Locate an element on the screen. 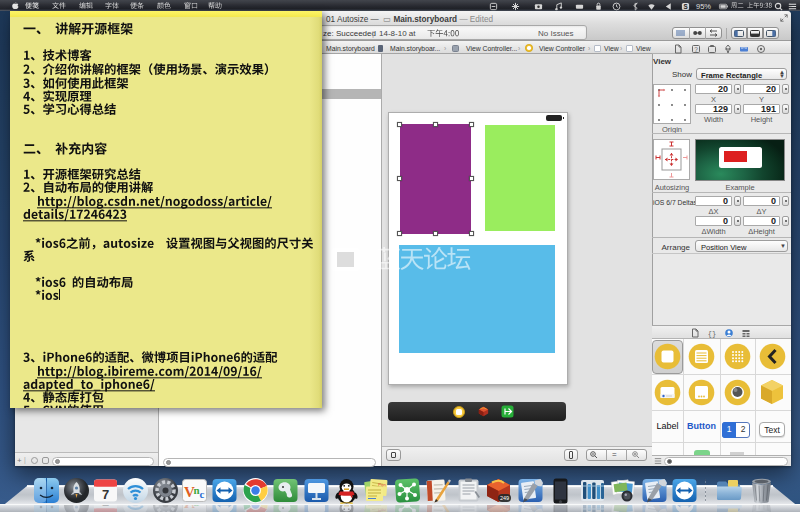  svg-text: S is located at coordinates (685, 6).